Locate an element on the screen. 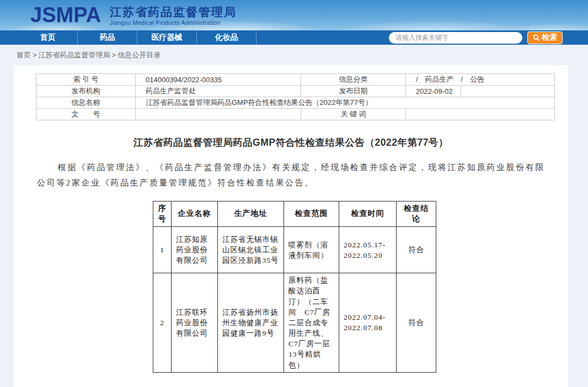  meta-label-index-no: 索 引 号 is located at coordinates (86, 79).